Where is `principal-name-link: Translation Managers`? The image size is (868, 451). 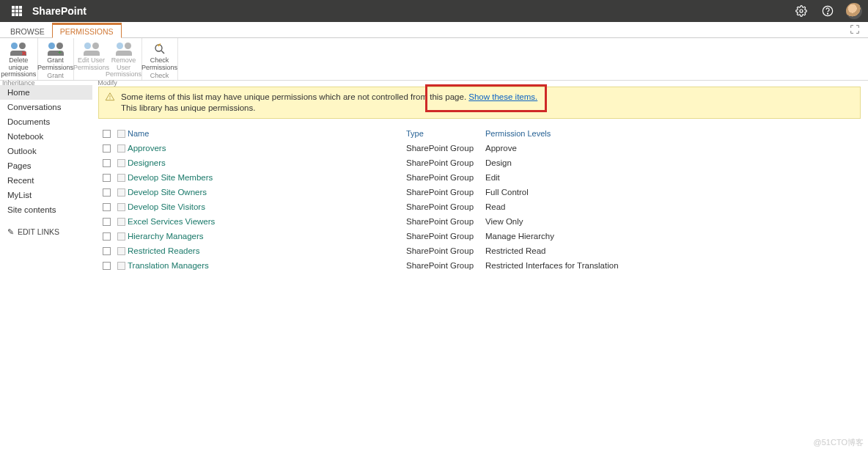 principal-name-link: Translation Managers is located at coordinates (169, 265).